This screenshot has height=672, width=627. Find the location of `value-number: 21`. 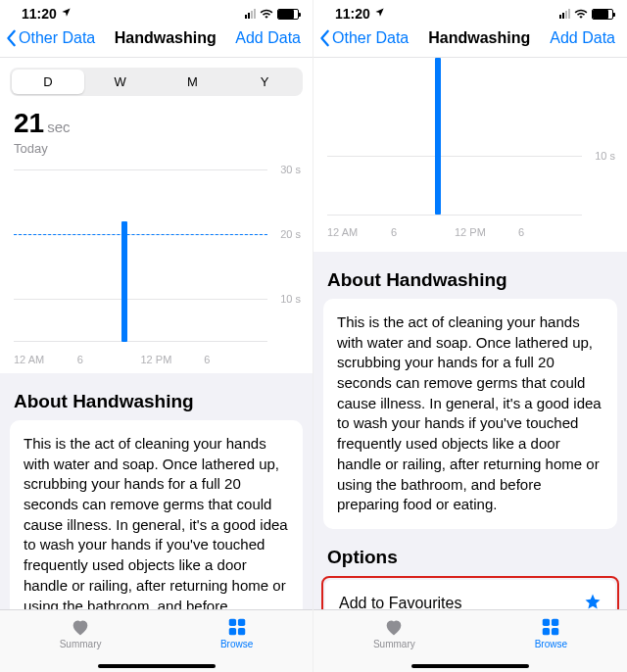

value-number: 21 is located at coordinates (29, 123).